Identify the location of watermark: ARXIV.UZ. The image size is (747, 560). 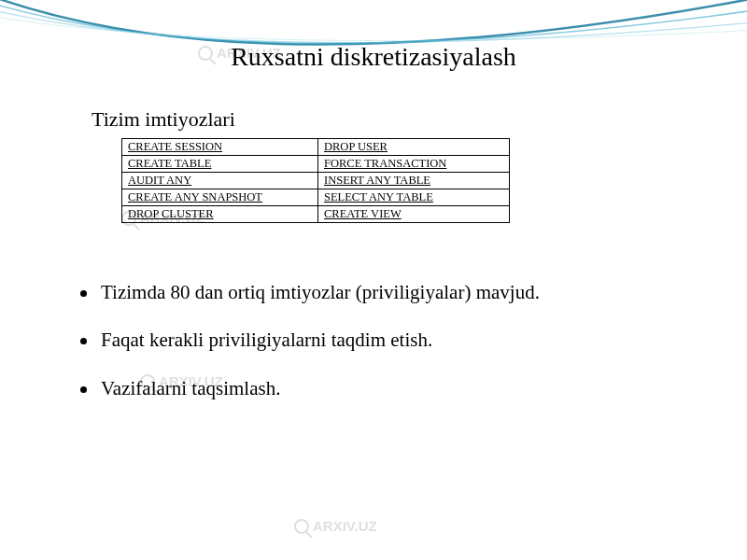
(336, 526).